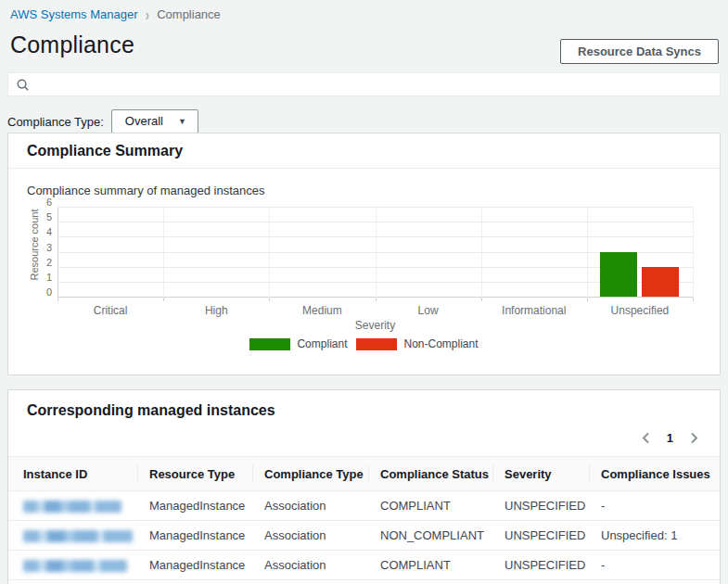 The image size is (728, 584). I want to click on chevron-right-icon, so click(694, 438).